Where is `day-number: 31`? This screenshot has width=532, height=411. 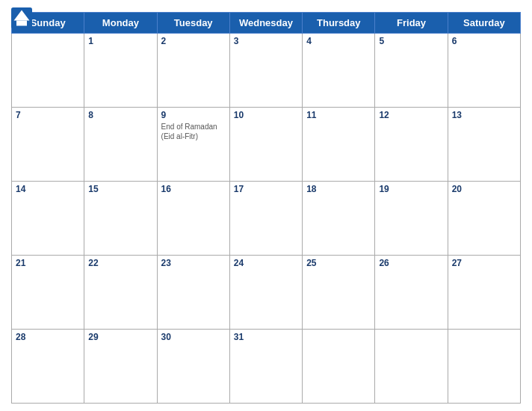 day-number: 31 is located at coordinates (266, 337).